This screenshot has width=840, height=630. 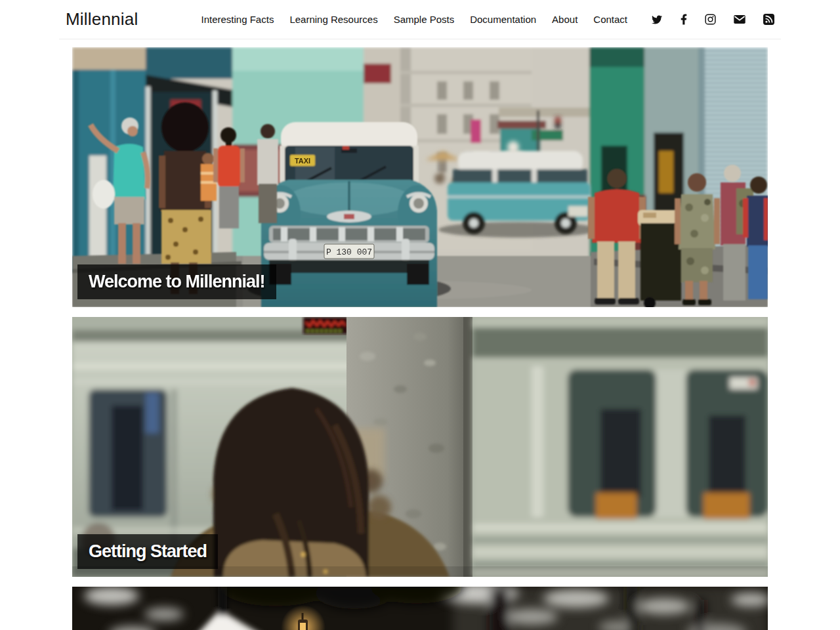 What do you see at coordinates (333, 20) in the screenshot?
I see `nav-item-learning-resources: Learning Resources` at bounding box center [333, 20].